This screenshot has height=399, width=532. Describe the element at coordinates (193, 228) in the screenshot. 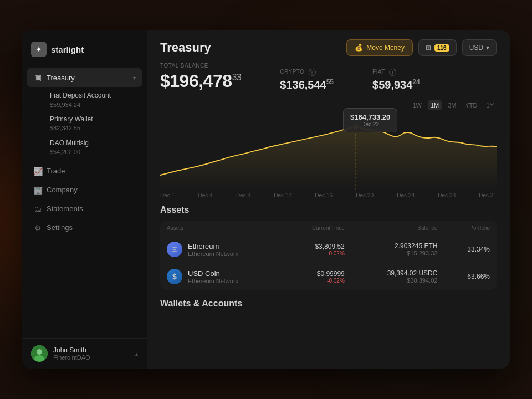

I see `col-header-assets: Assets` at that location.